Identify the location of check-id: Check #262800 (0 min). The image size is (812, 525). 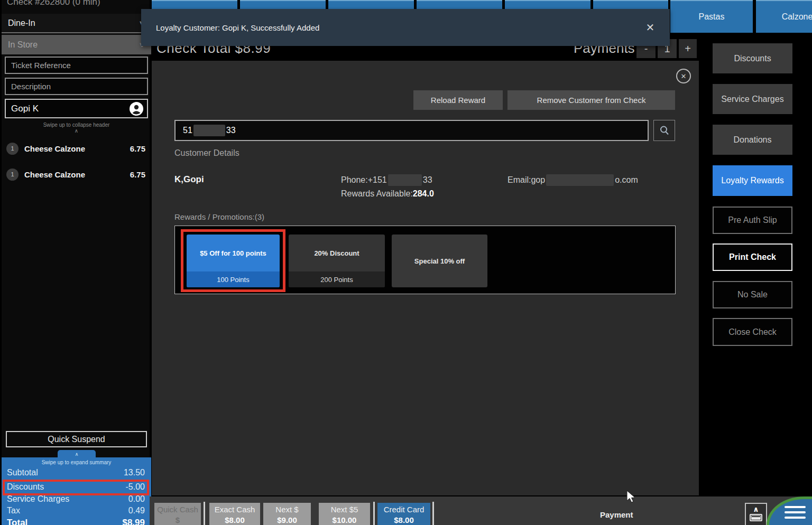
(54, 4).